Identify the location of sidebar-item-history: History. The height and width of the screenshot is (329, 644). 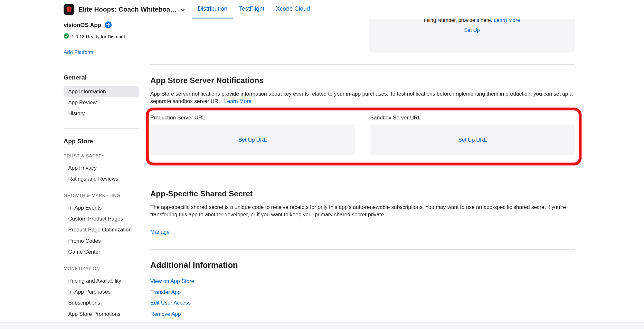
(101, 113).